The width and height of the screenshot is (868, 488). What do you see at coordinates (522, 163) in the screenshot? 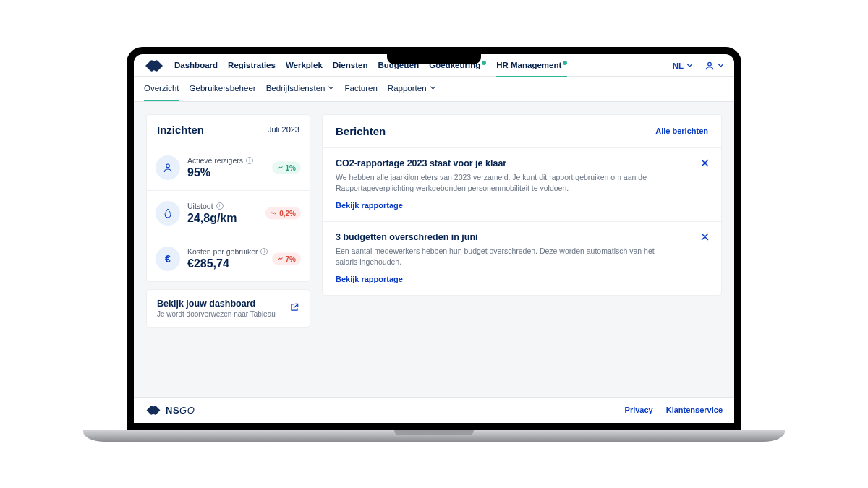
I see `message-title: CO2-rapportage 2023 staat voor je klaar` at bounding box center [522, 163].